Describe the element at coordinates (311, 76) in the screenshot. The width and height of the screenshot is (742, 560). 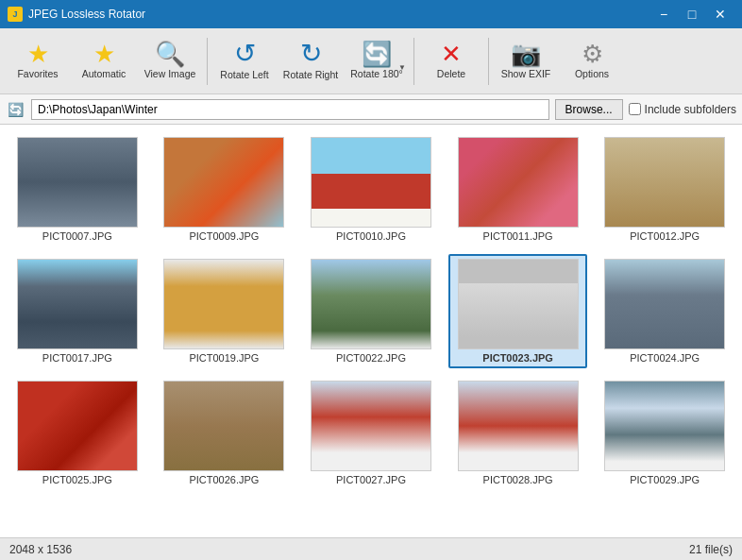
I see `rotate-right-label: Rotate Right` at that location.